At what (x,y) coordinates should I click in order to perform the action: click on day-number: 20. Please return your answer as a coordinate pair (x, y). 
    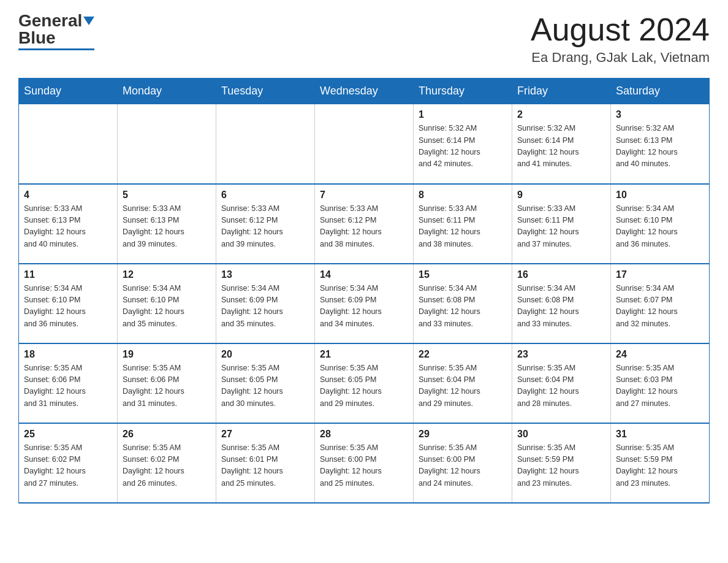
    Looking at the image, I should click on (265, 354).